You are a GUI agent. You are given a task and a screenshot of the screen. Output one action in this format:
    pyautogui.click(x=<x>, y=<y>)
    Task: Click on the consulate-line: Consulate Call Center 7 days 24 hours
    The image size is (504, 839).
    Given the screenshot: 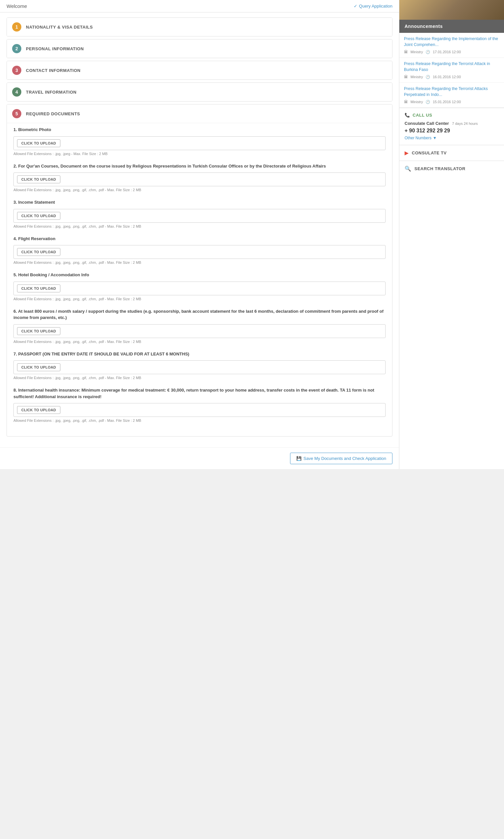 What is the action you would take?
    pyautogui.click(x=452, y=123)
    